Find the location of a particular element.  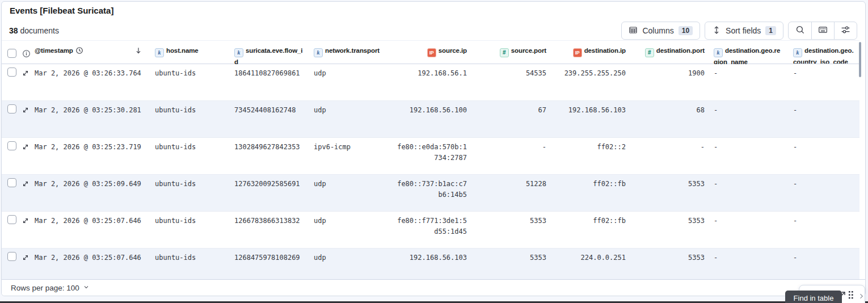

cell-timestamp: Mar 2, 2026 @ 03:25:07.646 is located at coordinates (91, 264).